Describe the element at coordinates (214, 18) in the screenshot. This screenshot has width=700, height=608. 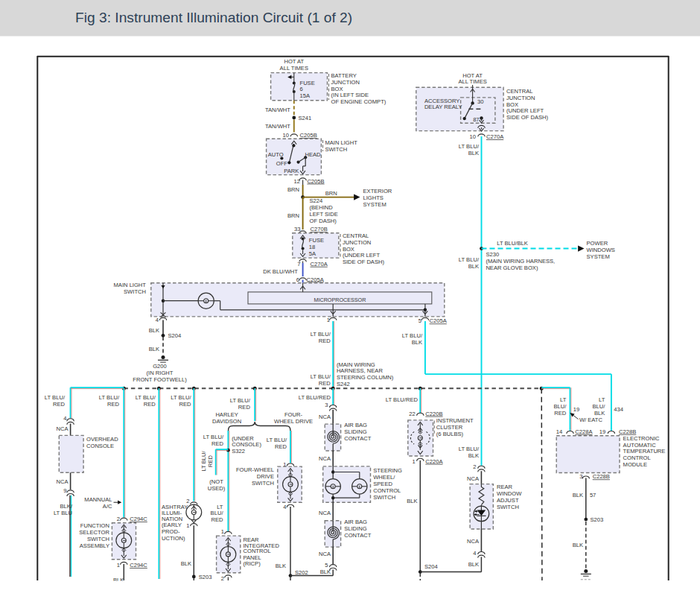
I see `svg-text:Fig 3: Instrument Illumination: Fig 3: Instrument Illumination Circuit (…` at that location.